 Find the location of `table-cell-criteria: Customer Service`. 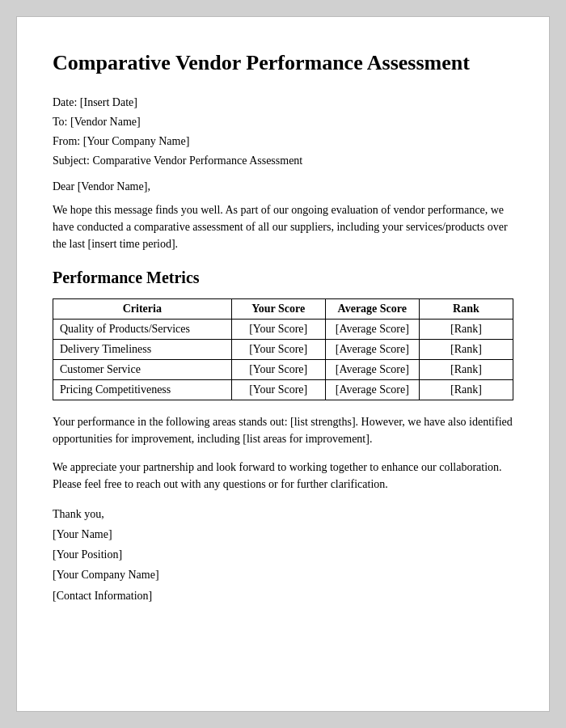

table-cell-criteria: Customer Service is located at coordinates (142, 369).